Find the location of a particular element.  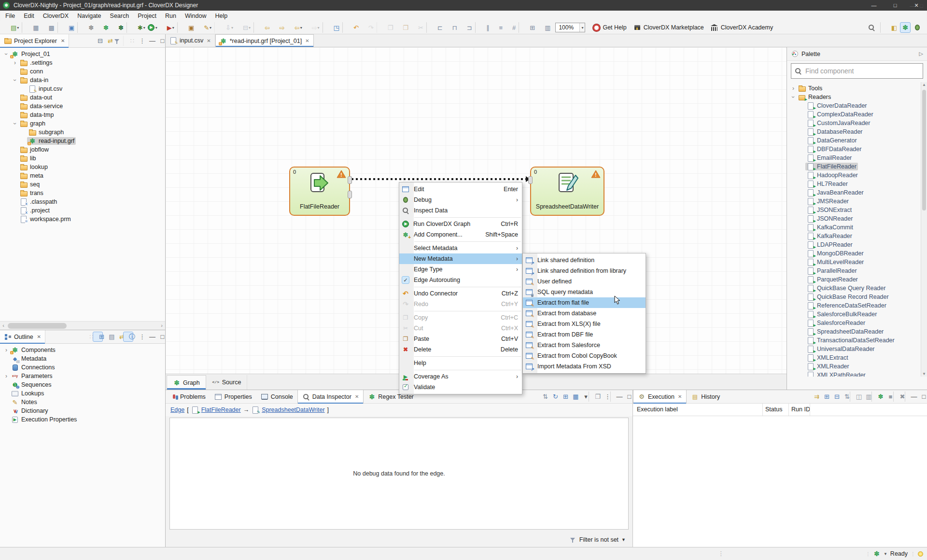

zoom-dropdown-icon: ▾ is located at coordinates (582, 28).